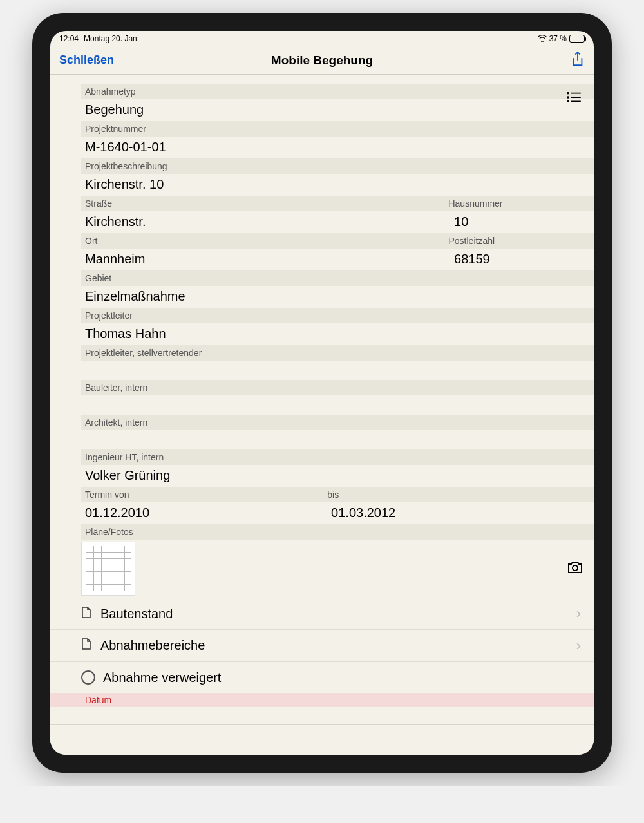  What do you see at coordinates (337, 334) in the screenshot?
I see `projektleiter-value: Thomas Hahn` at bounding box center [337, 334].